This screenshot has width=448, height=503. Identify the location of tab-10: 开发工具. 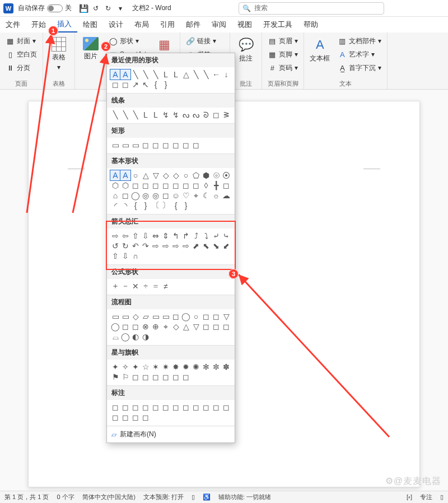
(278, 25).